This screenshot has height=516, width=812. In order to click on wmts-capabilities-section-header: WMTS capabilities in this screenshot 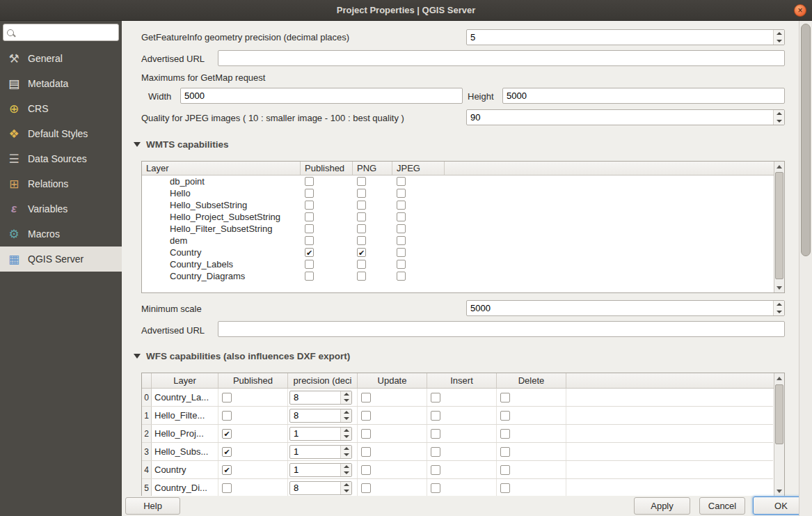, I will do `click(181, 145)`.